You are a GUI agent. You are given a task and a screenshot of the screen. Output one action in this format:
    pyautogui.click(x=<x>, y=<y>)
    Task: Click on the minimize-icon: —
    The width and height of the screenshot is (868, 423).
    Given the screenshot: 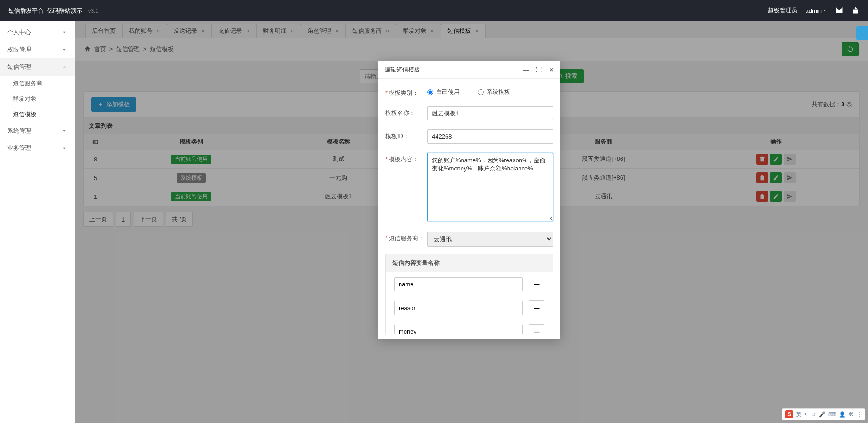 What is the action you would take?
    pyautogui.click(x=526, y=70)
    